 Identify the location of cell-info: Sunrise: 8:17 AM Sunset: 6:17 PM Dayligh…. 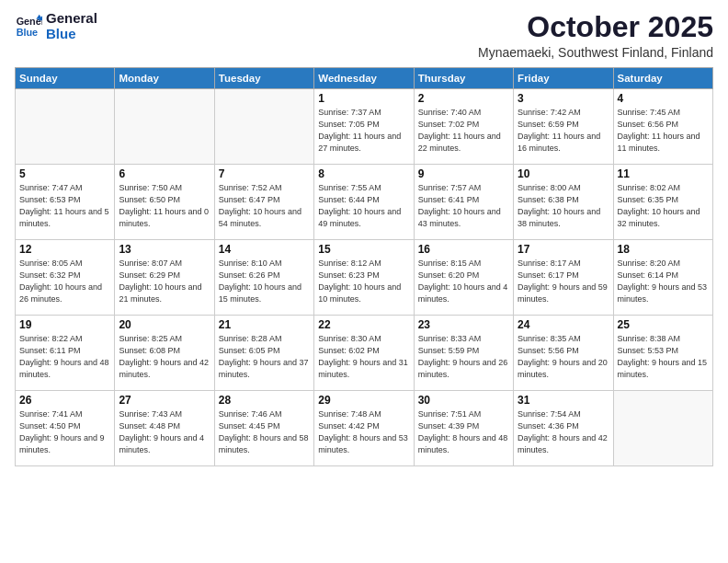
(563, 282).